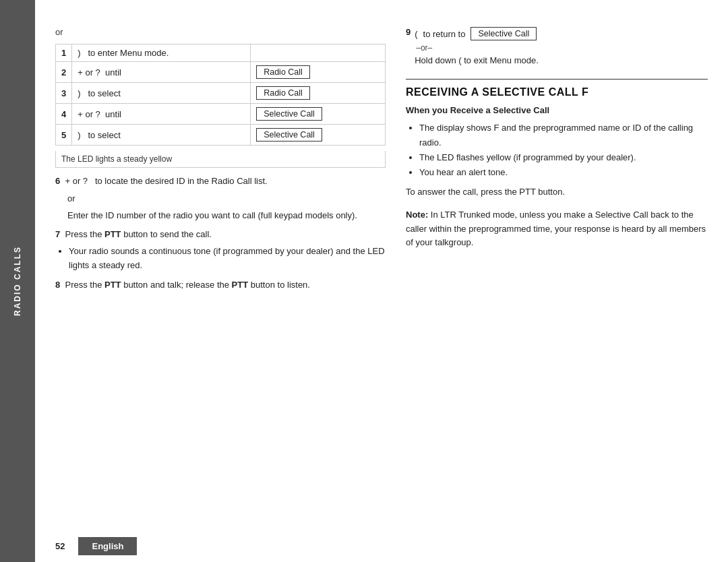 This screenshot has width=728, height=562. Describe the element at coordinates (318, 115) in the screenshot. I see `step-tag-4: Selective Call` at that location.